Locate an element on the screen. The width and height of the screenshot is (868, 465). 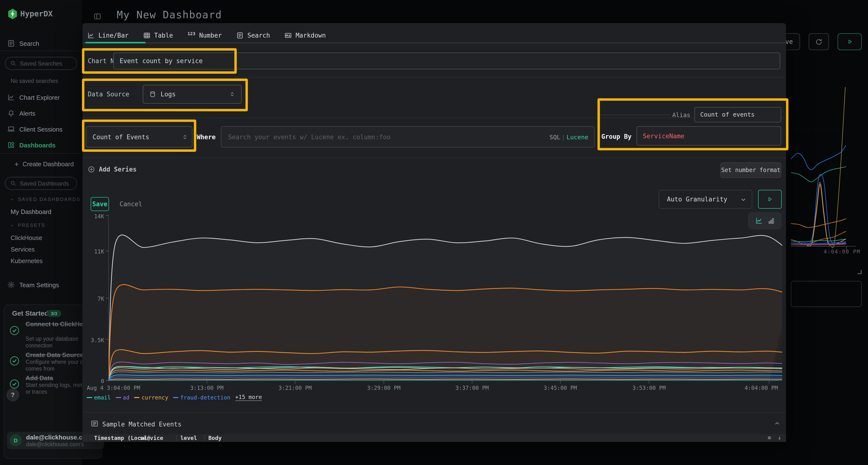
sidebar-item-my-dashboard: My Dashboard is located at coordinates (31, 212).